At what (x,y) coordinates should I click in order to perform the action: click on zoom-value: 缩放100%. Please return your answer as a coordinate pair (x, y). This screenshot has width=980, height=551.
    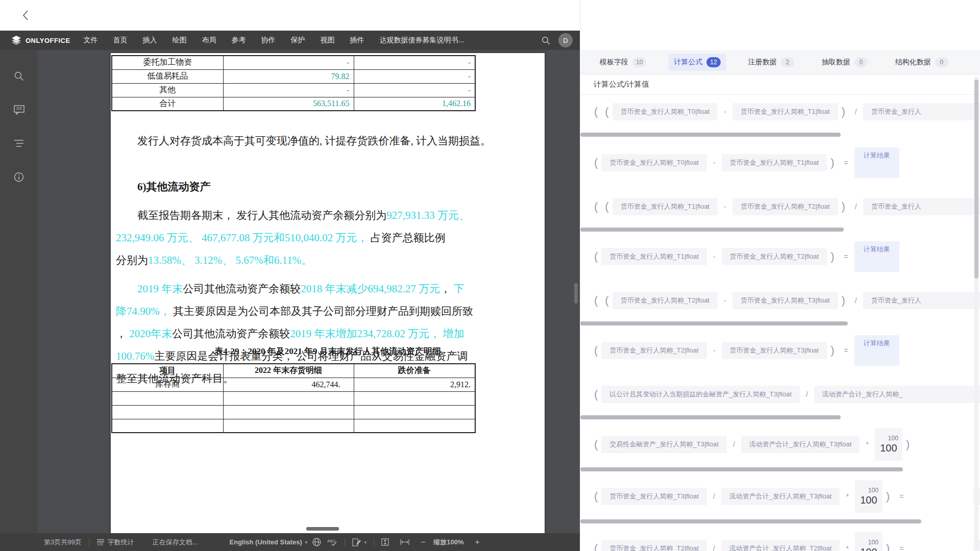
    Looking at the image, I should click on (448, 542).